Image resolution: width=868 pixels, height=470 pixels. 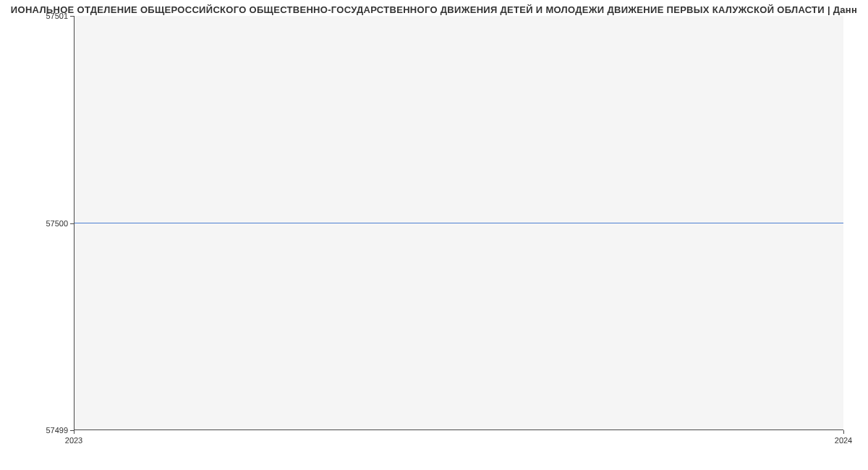 What do you see at coordinates (434, 7) in the screenshot?
I see `chart-title: ИОНАЛЬНОЕ ОТДЕЛЕНИЕ ОБЩЕРОССИЙСКОГО ОБЩЕ…` at bounding box center [434, 7].